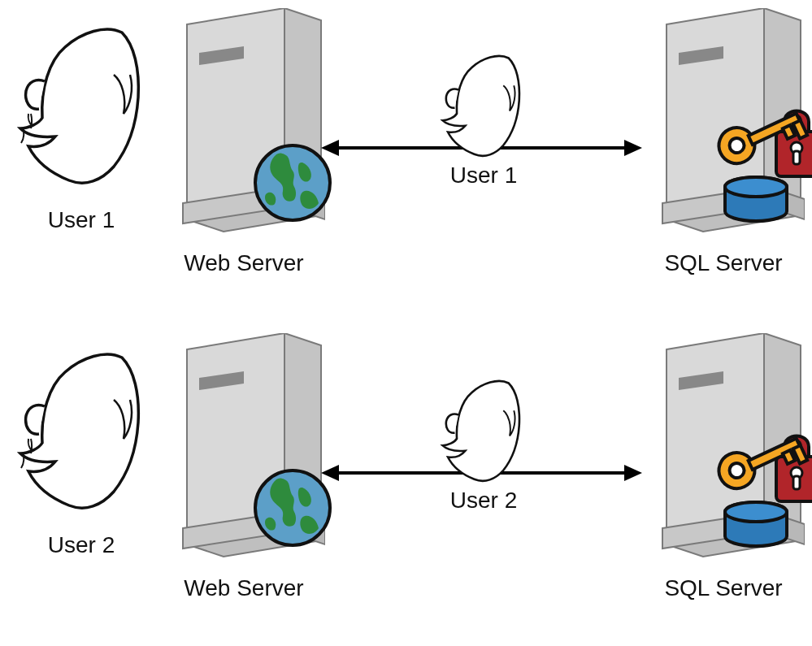  What do you see at coordinates (81, 220) in the screenshot?
I see `user-left-label: User 1` at bounding box center [81, 220].